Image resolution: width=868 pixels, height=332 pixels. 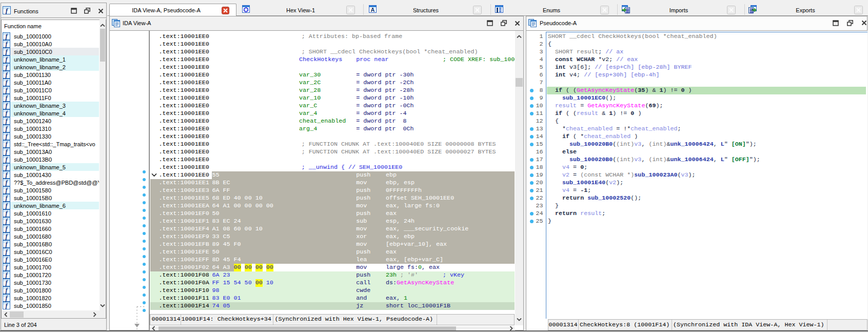 What do you see at coordinates (373, 10) in the screenshot?
I see `svg-text: A` at bounding box center [373, 10].